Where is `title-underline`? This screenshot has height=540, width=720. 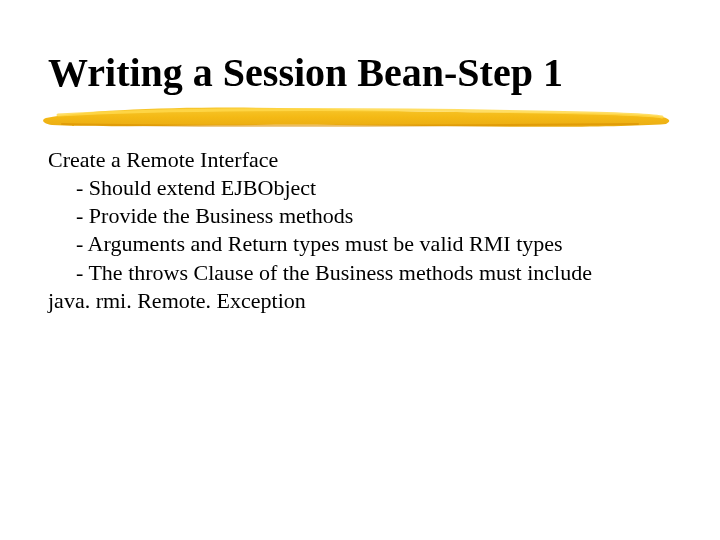 title-underline is located at coordinates (355, 117).